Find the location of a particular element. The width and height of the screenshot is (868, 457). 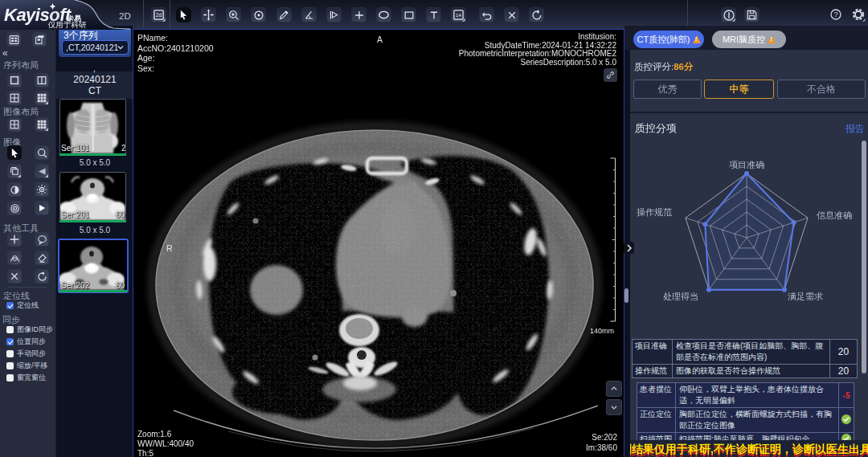

svg-text: 满足需求 is located at coordinates (805, 296).